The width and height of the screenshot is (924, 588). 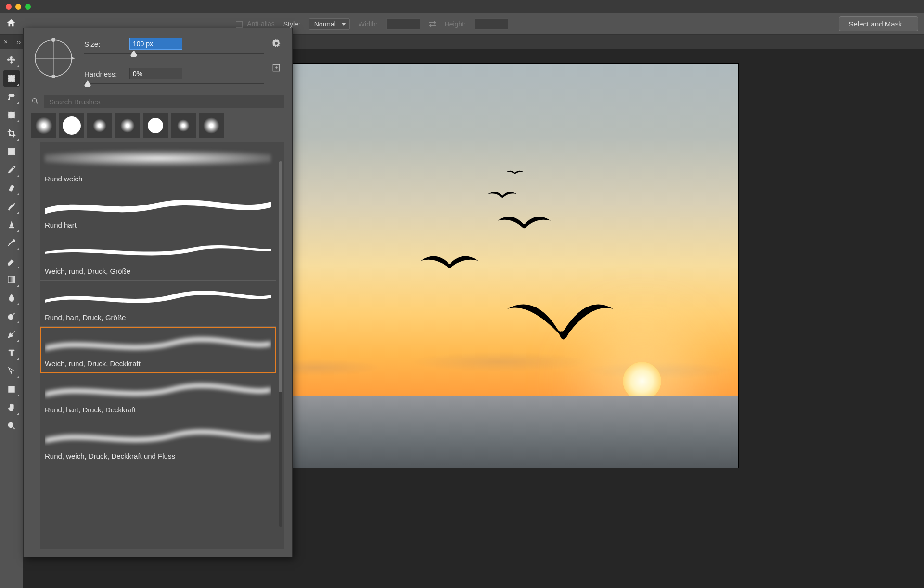 I want to click on smudge-tool, so click(x=12, y=298).